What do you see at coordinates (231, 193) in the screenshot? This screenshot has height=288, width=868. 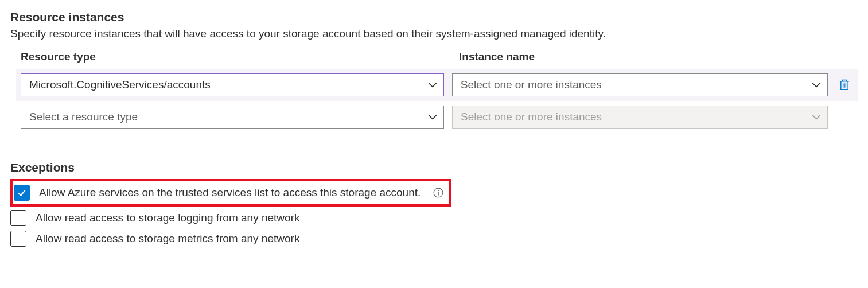 I see `exception-item-highlighted: Allow Azure services on the trusted serv…` at bounding box center [231, 193].